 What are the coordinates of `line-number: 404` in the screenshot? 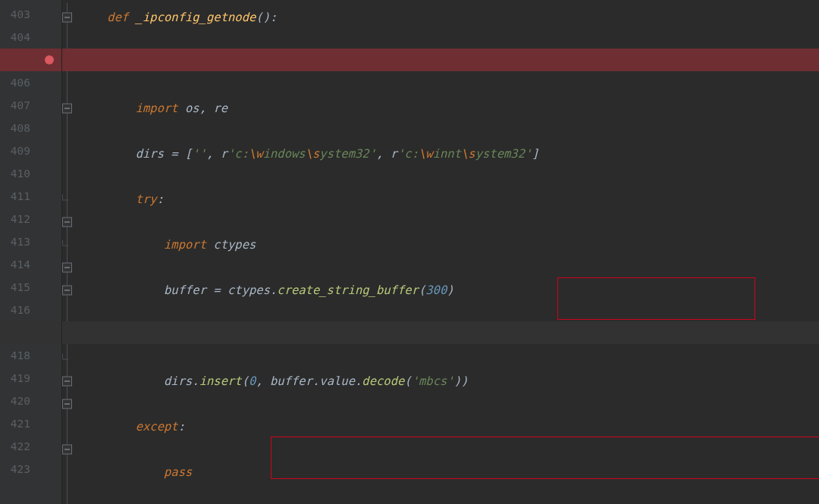 It's located at (19, 37).